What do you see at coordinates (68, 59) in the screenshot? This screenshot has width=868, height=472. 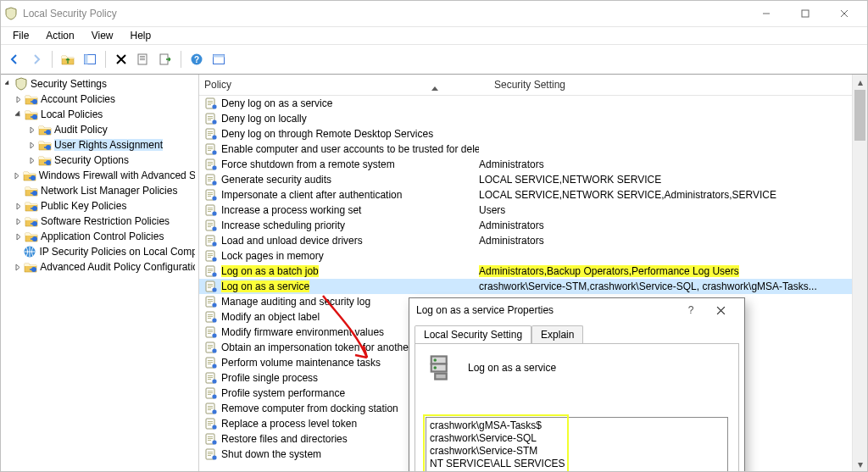 I see `up-button` at bounding box center [68, 59].